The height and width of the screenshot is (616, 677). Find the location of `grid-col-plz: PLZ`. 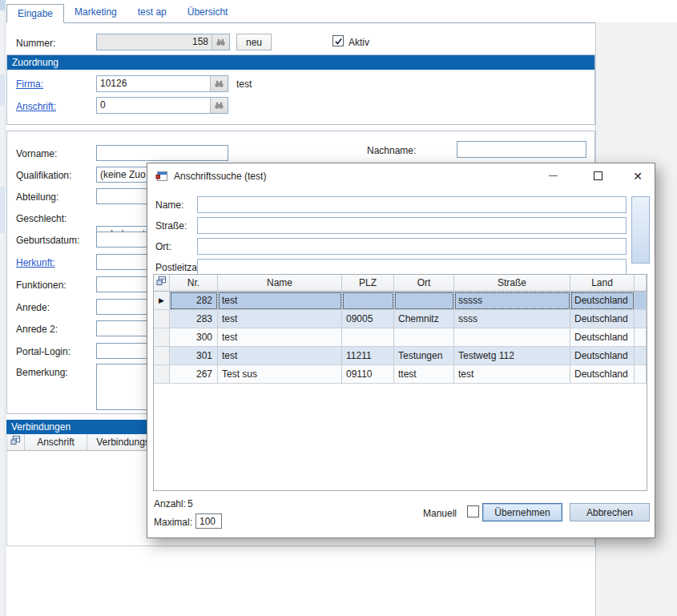

grid-col-plz: PLZ is located at coordinates (369, 284).